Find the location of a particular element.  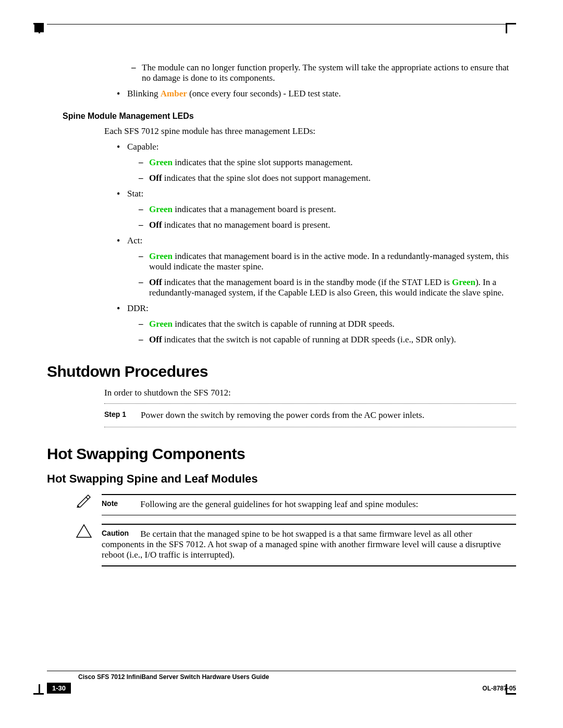

caution-body: Caution Be certain that the managed spin… is located at coordinates (309, 545).